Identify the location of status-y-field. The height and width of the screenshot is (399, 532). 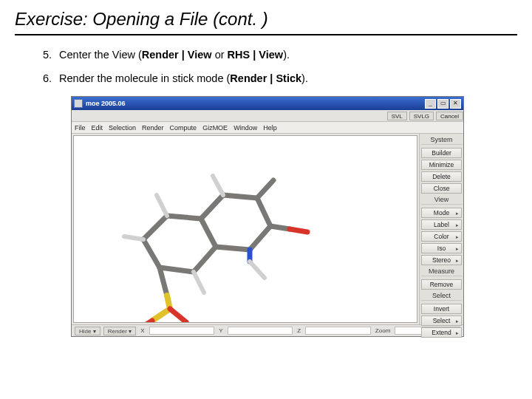
(260, 331).